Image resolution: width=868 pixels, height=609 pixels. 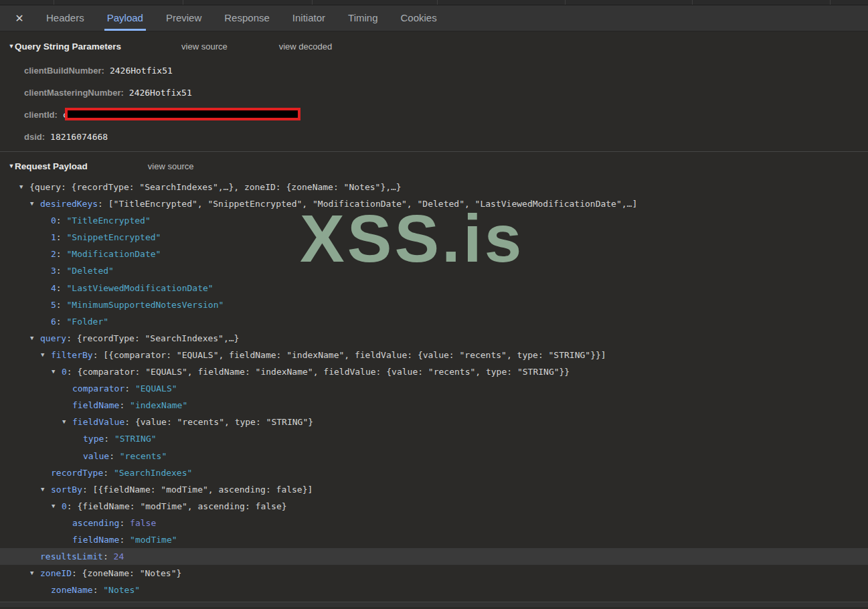 What do you see at coordinates (434, 288) in the screenshot?
I see `tree-row: 4: "LastViewedModificationDate"` at bounding box center [434, 288].